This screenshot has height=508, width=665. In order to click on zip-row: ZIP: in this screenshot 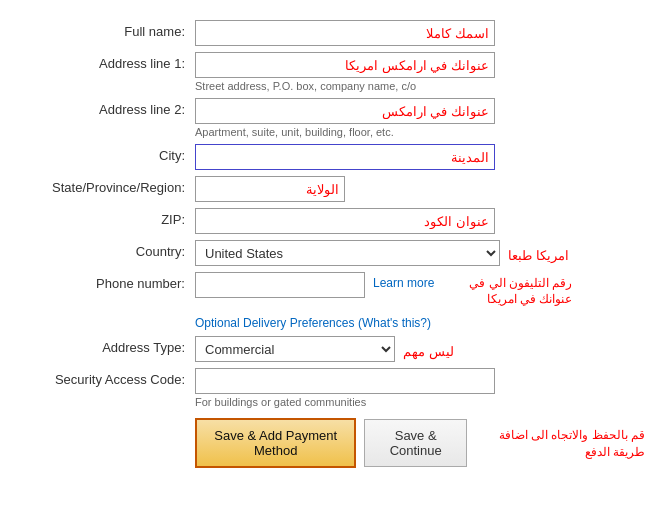, I will do `click(332, 221)`.